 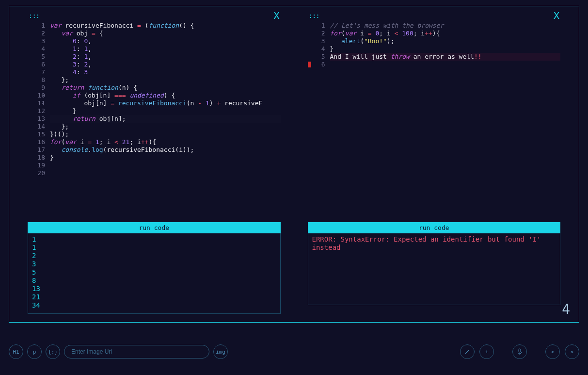 I want to click on code-block-button: {:}, so click(x=53, y=352).